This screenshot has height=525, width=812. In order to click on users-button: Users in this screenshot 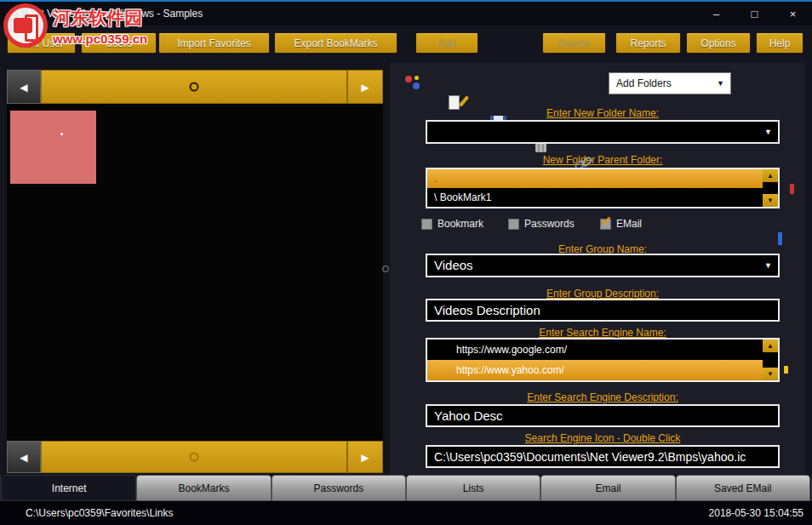, I will do `click(119, 43)`.